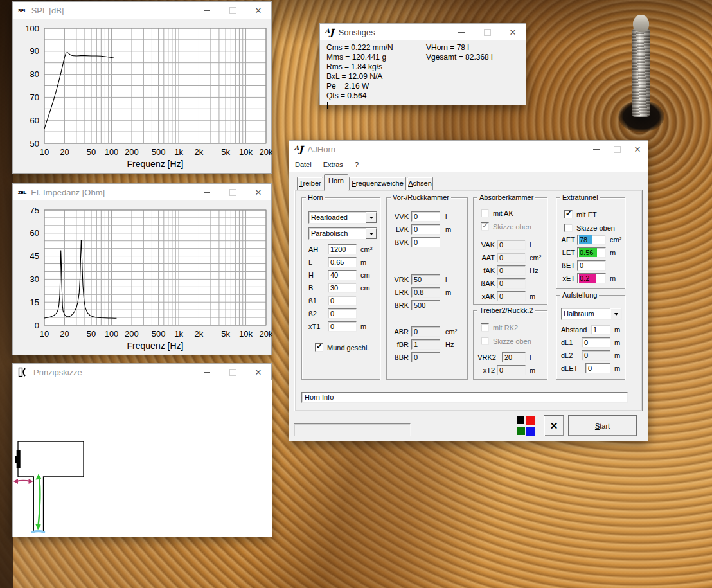 The width and height of the screenshot is (712, 588). What do you see at coordinates (425, 242) in the screenshot?
I see `input-bvk: 0` at bounding box center [425, 242].